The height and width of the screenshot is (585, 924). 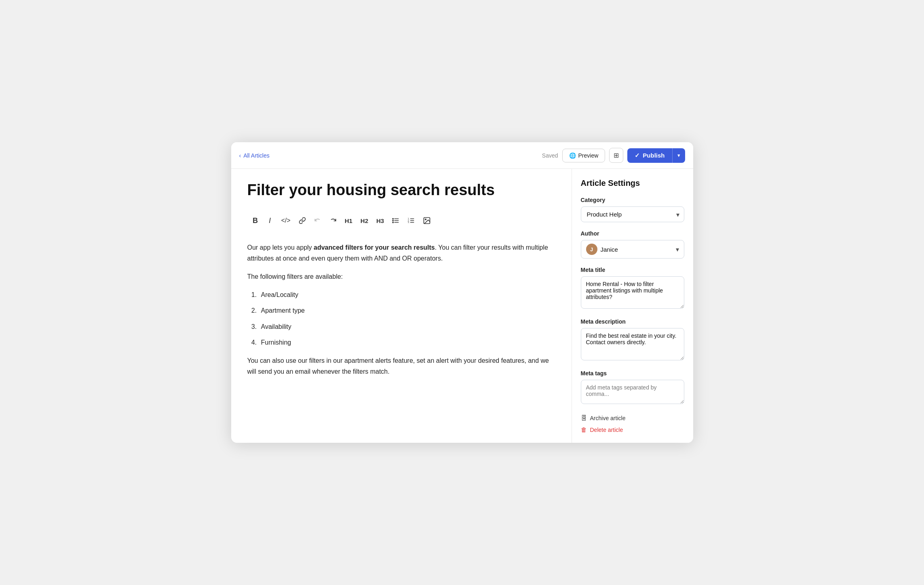 I want to click on category-label: Category, so click(x=633, y=200).